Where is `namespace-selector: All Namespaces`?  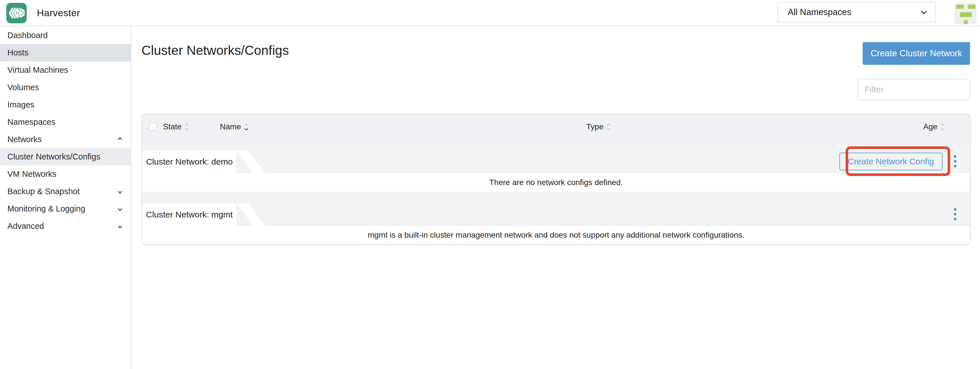
namespace-selector: All Namespaces is located at coordinates (857, 12).